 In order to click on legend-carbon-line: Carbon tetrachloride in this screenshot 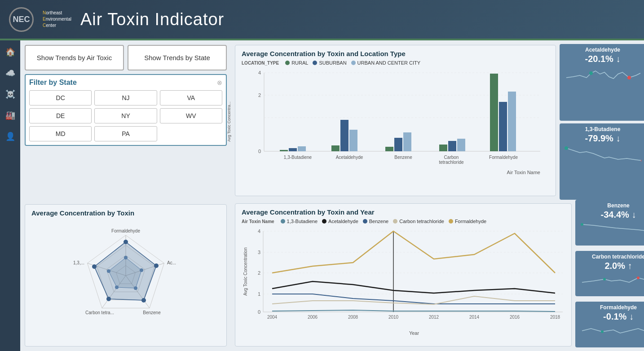, I will do `click(419, 221)`.